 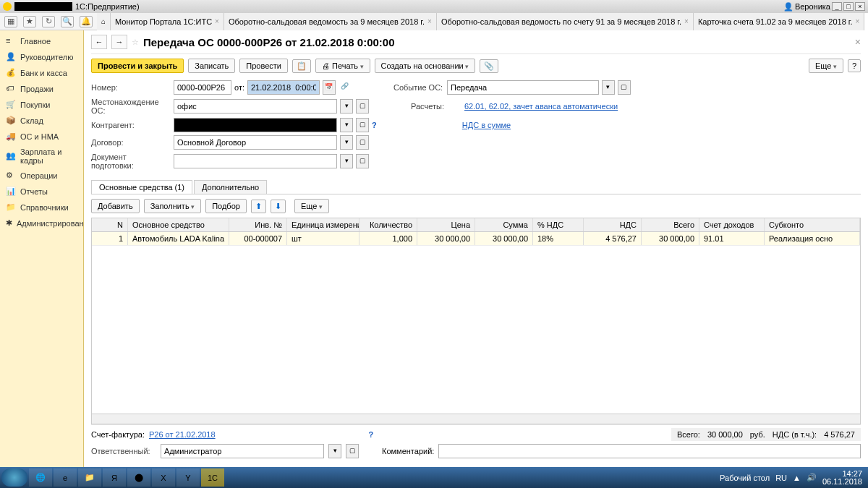 What do you see at coordinates (848, 7) in the screenshot?
I see `maximize-button: □` at bounding box center [848, 7].